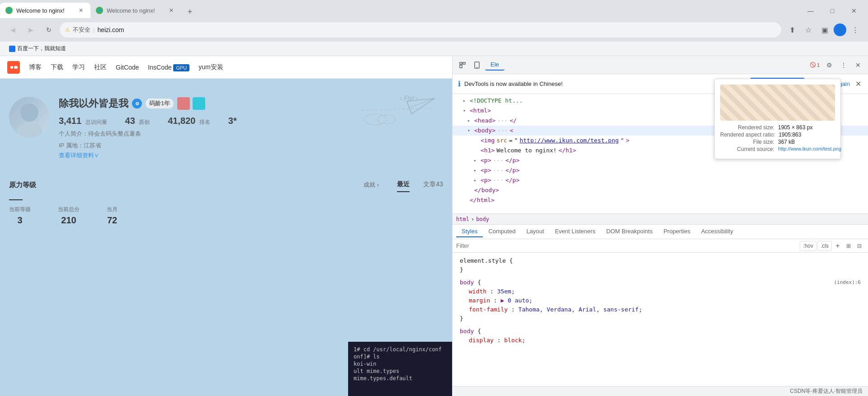  What do you see at coordinates (135, 11) in the screenshot?
I see `tab-2-title: Welcome to nginx!` at bounding box center [135, 11].